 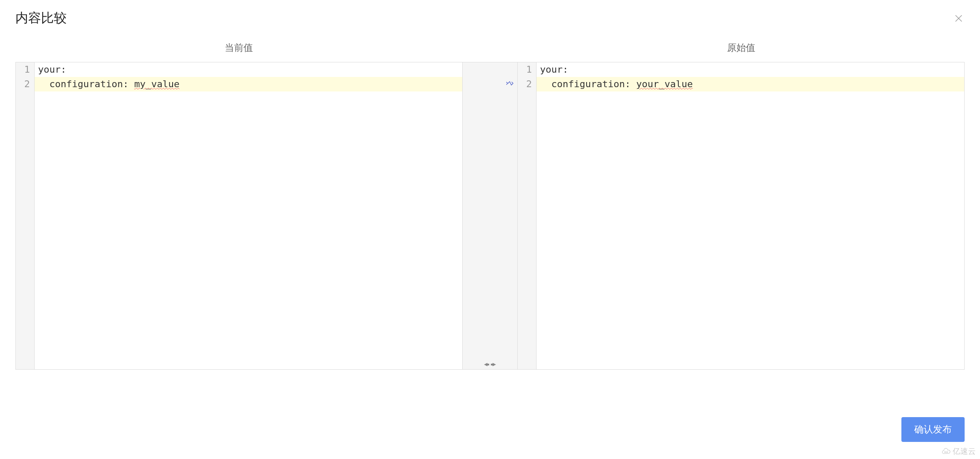 I want to click on cloud-icon, so click(x=946, y=451).